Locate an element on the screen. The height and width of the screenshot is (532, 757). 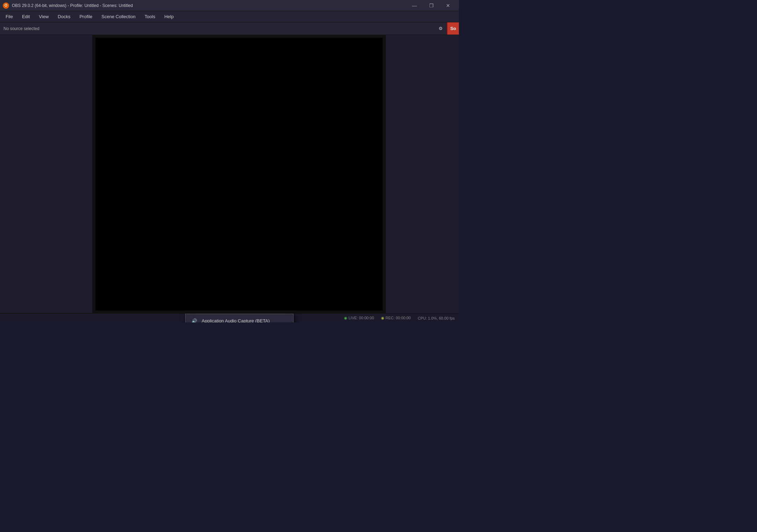
menu-file: File is located at coordinates (9, 17).